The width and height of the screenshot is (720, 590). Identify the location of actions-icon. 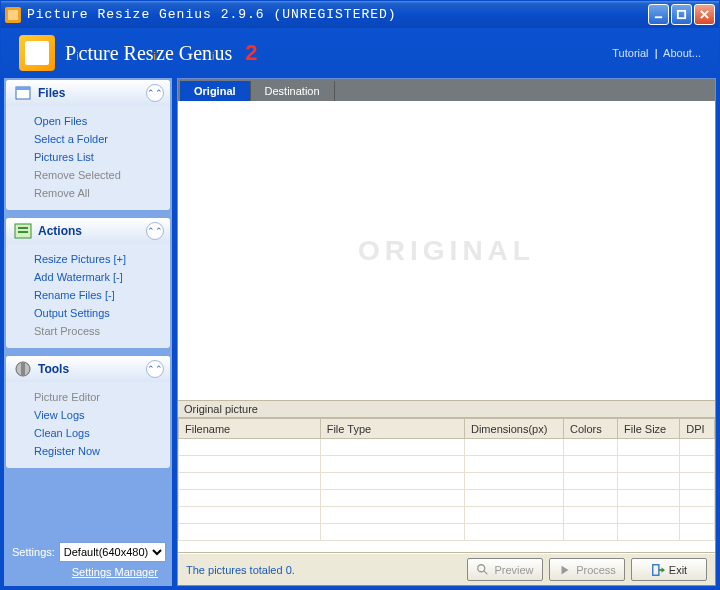
(23, 231).